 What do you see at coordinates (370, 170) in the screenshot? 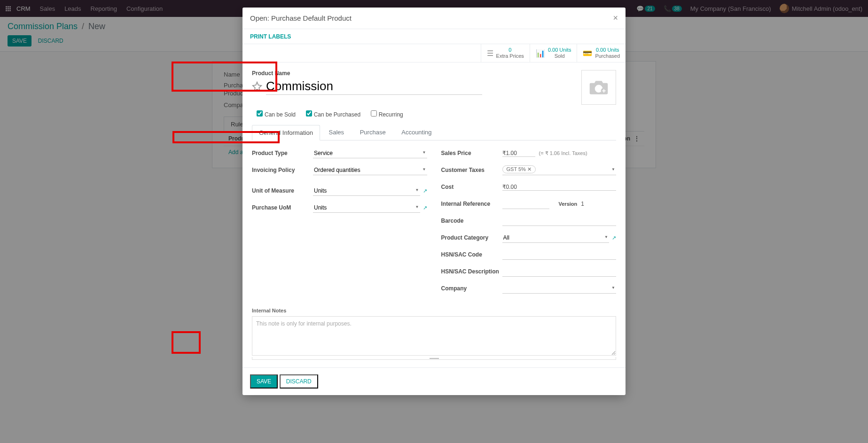
I see `invoicing-policy-select` at bounding box center [370, 170].